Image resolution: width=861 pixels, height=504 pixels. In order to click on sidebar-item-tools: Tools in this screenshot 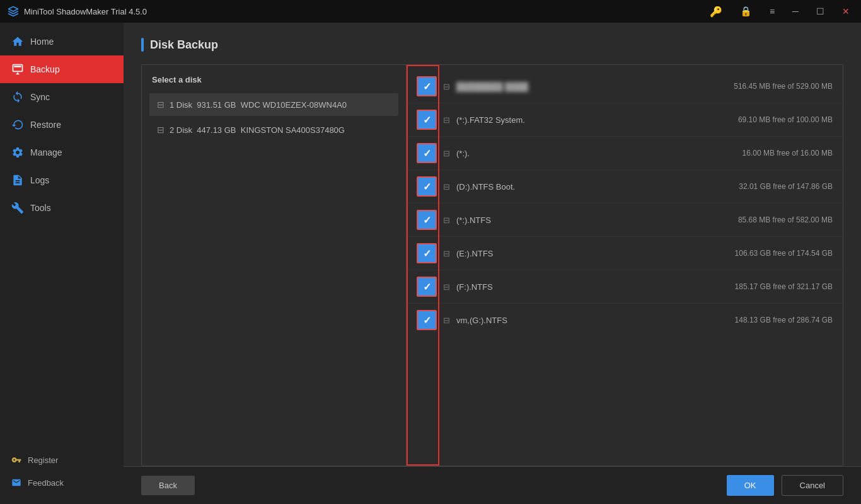, I will do `click(62, 208)`.